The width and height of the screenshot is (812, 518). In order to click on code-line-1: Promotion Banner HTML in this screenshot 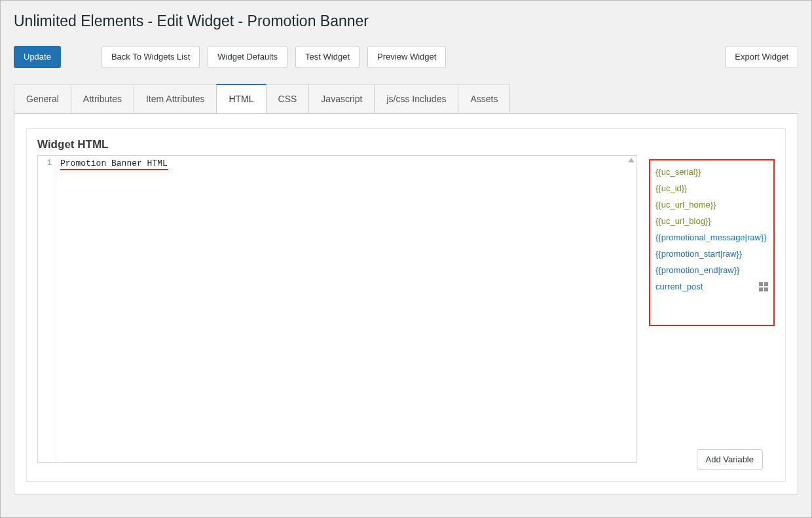, I will do `click(346, 164)`.